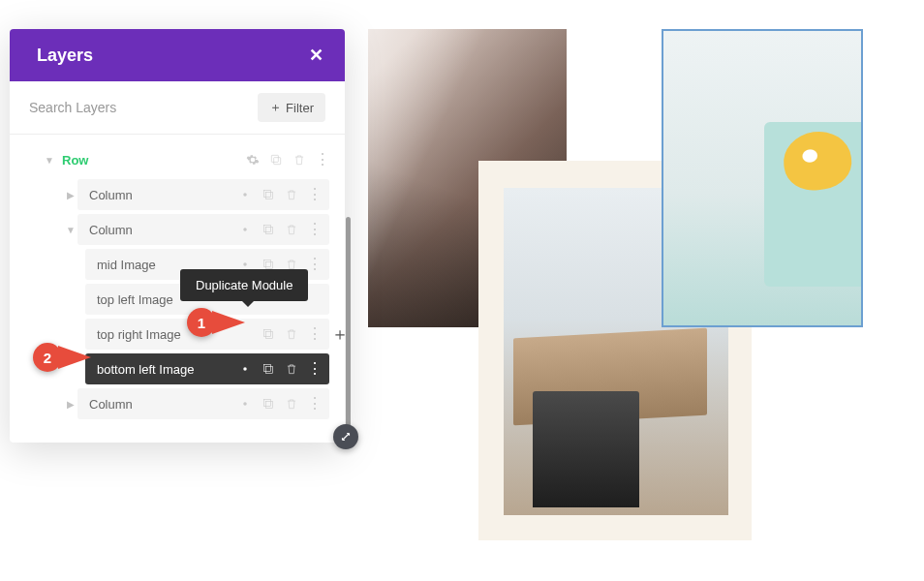 The height and width of the screenshot is (581, 924). I want to click on panel-title: Layers, so click(65, 56).